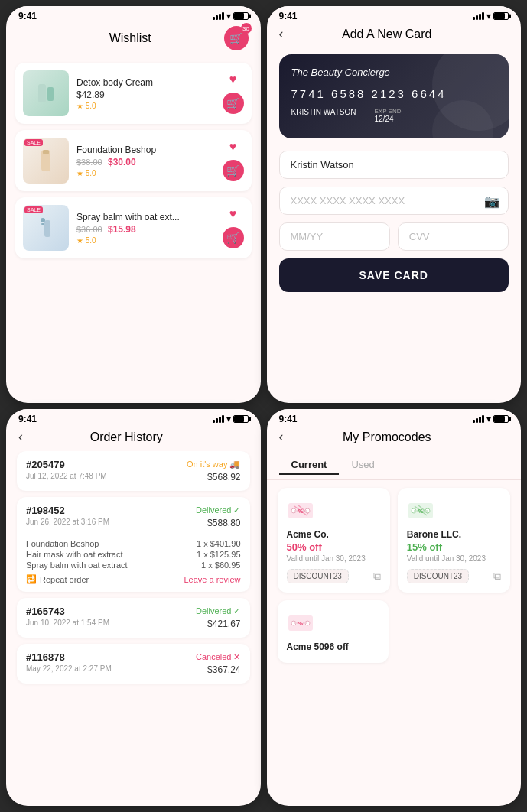  Describe the element at coordinates (395, 275) in the screenshot. I see `save-card-button: SAVE CARD` at that location.